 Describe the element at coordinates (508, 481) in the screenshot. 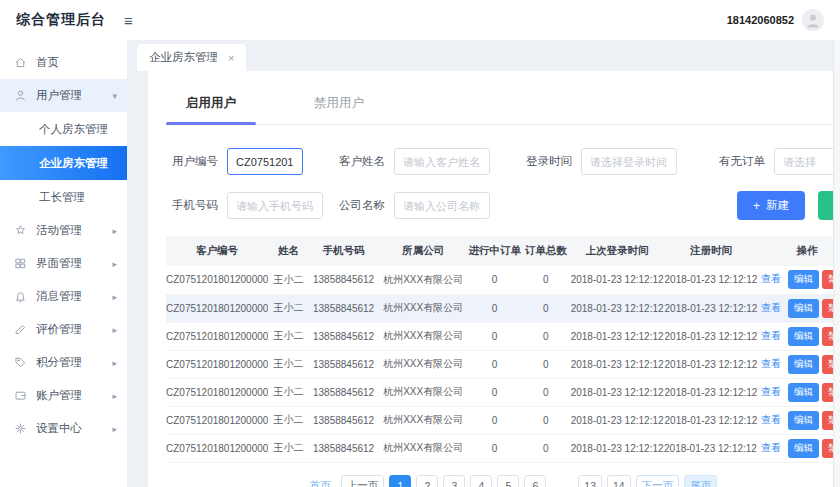

I see `page-number: 5` at that location.